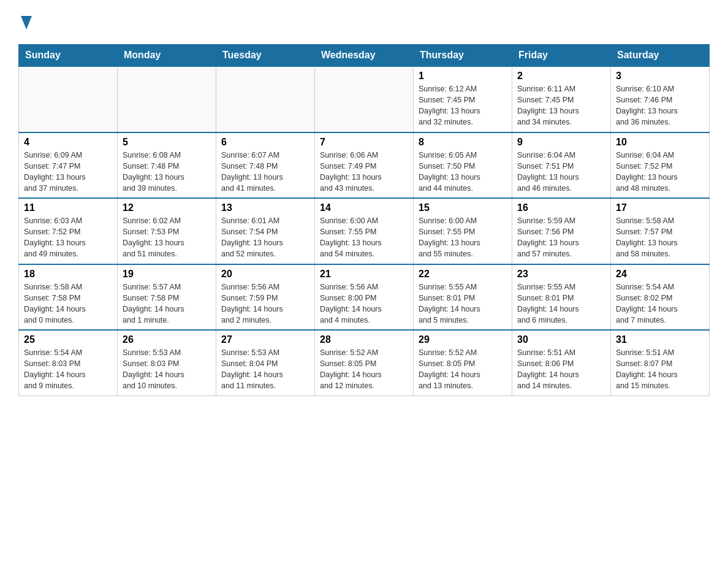 The image size is (728, 563). Describe the element at coordinates (265, 172) in the screenshot. I see `day-info: Sunrise: 6:07 AM Sunset: 7:48 PM Dayligh…` at that location.